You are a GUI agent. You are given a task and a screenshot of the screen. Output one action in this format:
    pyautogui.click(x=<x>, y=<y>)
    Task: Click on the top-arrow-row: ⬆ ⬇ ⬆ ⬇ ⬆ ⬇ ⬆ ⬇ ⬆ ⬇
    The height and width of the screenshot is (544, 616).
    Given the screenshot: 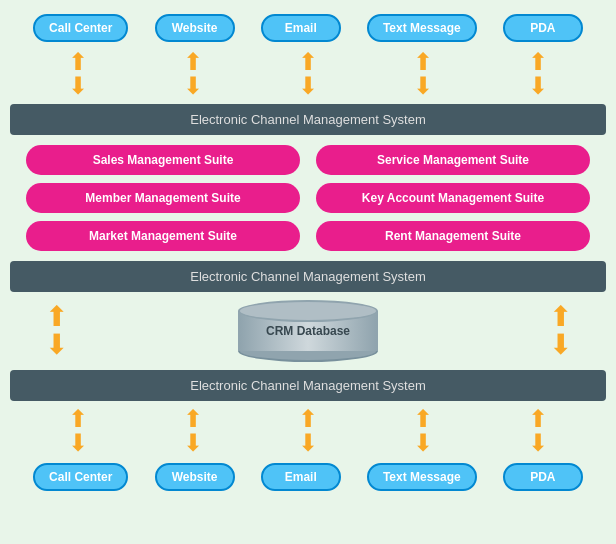 What is the action you would take?
    pyautogui.click(x=308, y=74)
    